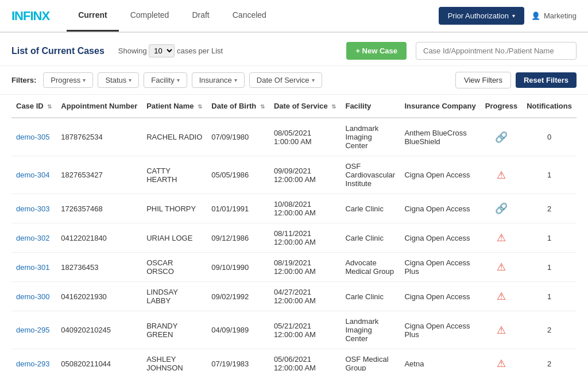  I want to click on dos-cell: 10/08/2021 12:00:00 AM, so click(305, 209).